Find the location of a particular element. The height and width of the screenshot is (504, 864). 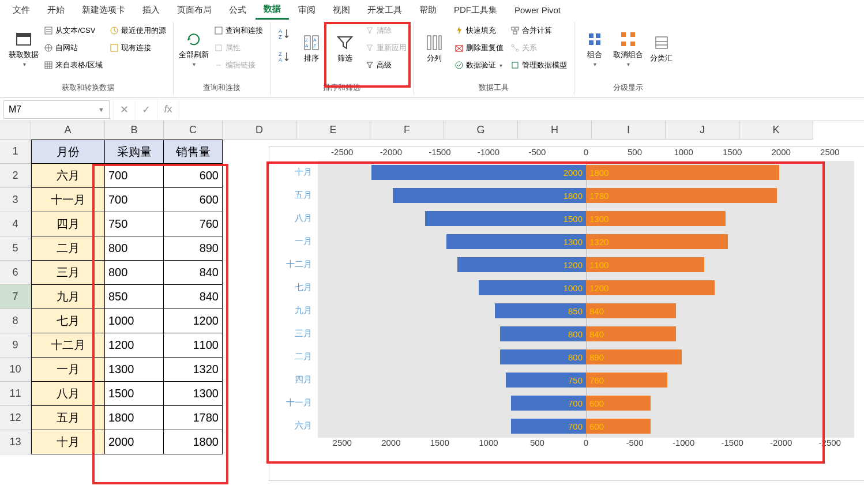

table-cell: 890 is located at coordinates (193, 249).